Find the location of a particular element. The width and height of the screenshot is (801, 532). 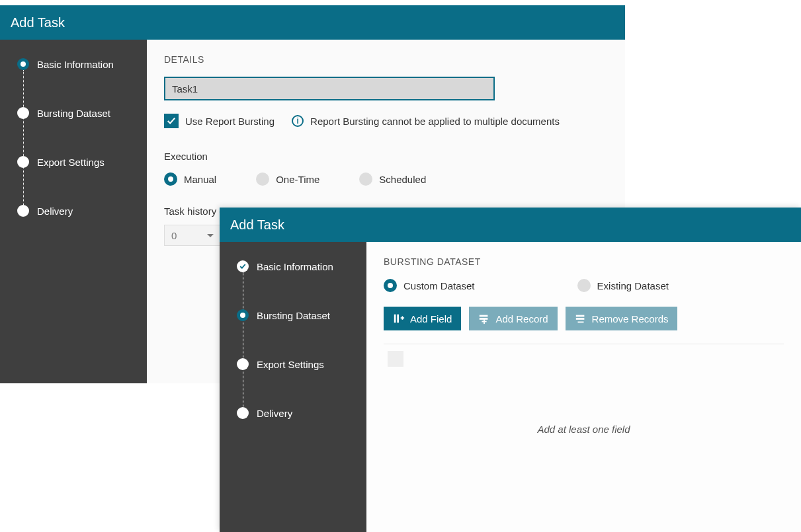

info-icon: i is located at coordinates (298, 121).